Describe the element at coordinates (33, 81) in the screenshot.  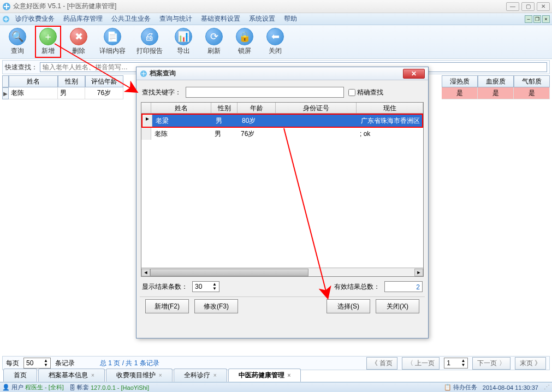
I see `col-name: 姓名` at that location.